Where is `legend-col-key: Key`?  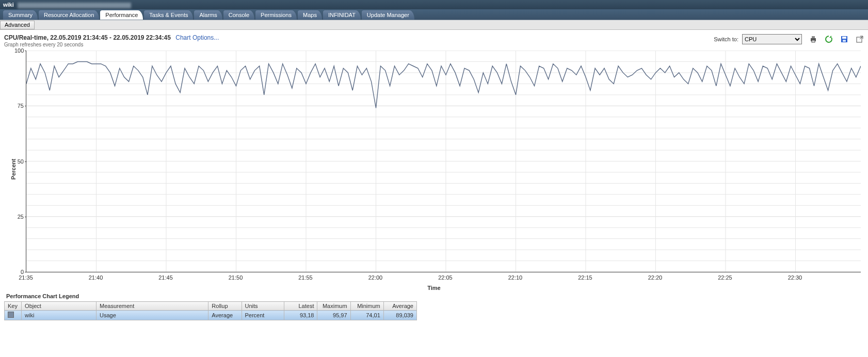 legend-col-key: Key is located at coordinates (13, 306).